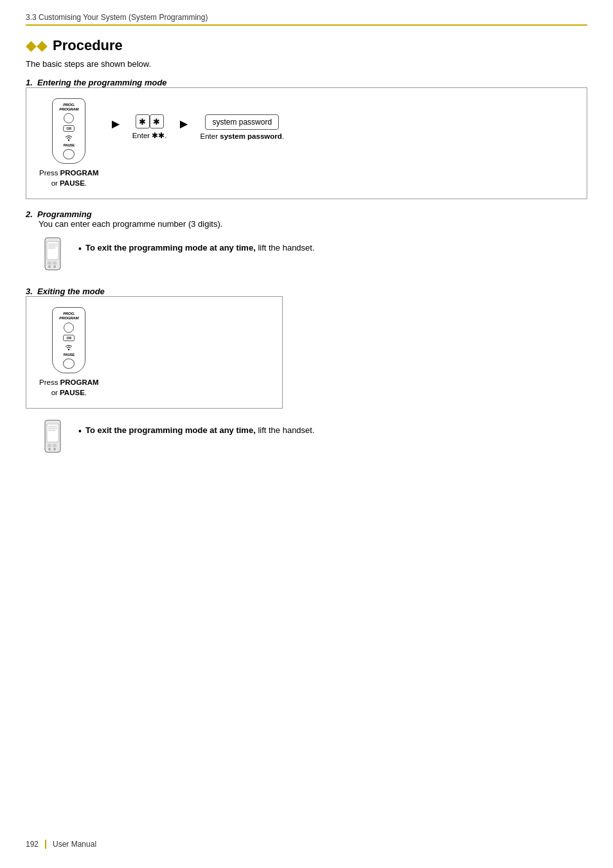 The width and height of the screenshot is (613, 868). What do you see at coordinates (184, 123) in the screenshot?
I see `arrow-2: ▶` at bounding box center [184, 123].